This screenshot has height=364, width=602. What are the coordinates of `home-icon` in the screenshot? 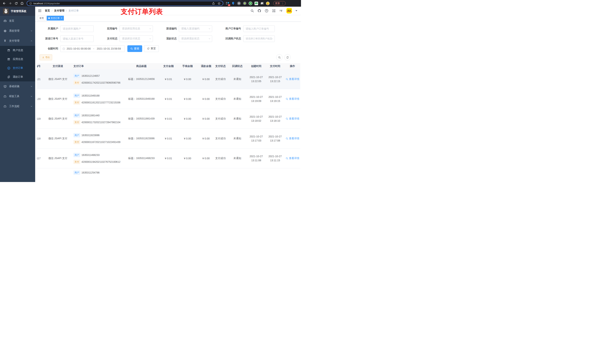 It's located at (22, 3).